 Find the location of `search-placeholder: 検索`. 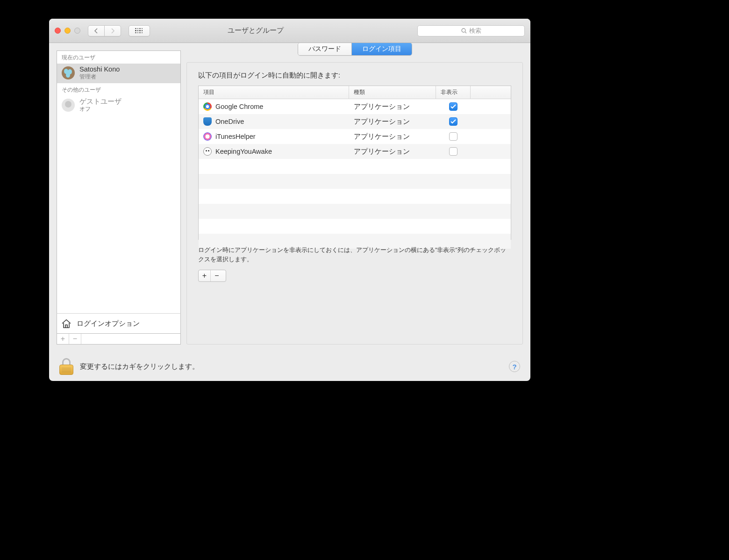

search-placeholder: 検索 is located at coordinates (475, 31).